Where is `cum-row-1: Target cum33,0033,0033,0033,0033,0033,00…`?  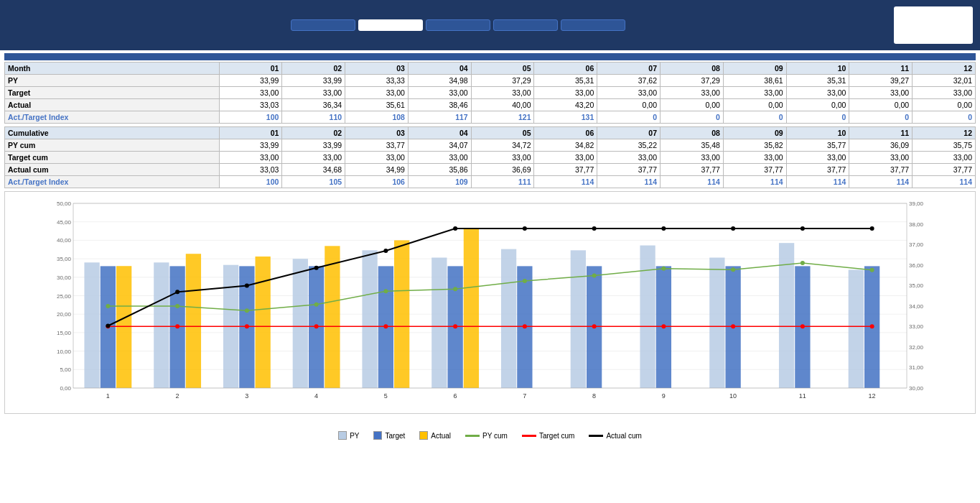
cum-row-1: Target cum33,0033,0033,0033,0033,0033,00… is located at coordinates (490, 158).